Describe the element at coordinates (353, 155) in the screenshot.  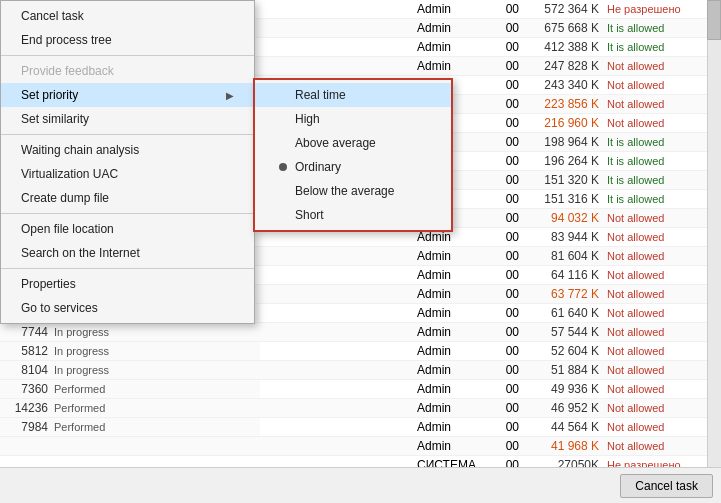
I see `submenu: Real timeHighAbove averageOrdinaryBelow …` at that location.